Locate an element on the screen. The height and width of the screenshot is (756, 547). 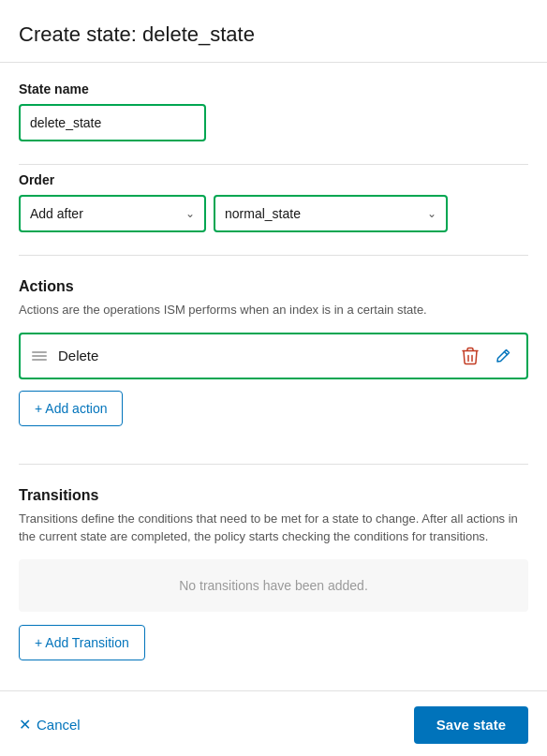
empty-text: No transitions have been added. is located at coordinates (274, 586).